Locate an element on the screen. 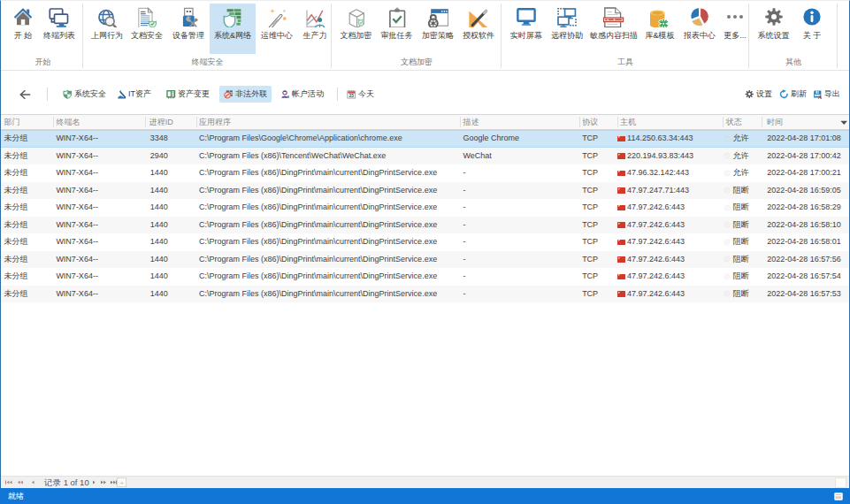 The width and height of the screenshot is (850, 504). status-allow-icon is located at coordinates (727, 173).